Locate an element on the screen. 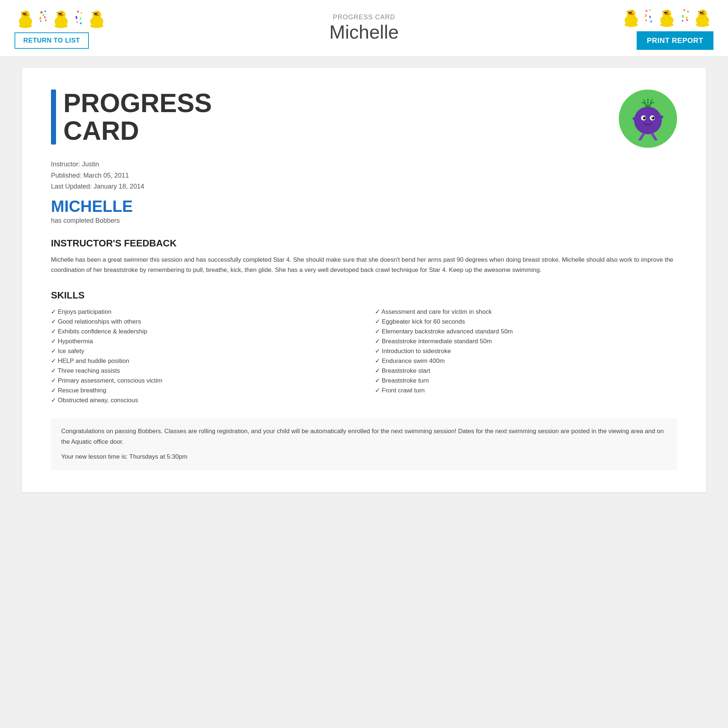 The height and width of the screenshot is (728, 728). skill-item: Breaststroke turn is located at coordinates (526, 381).